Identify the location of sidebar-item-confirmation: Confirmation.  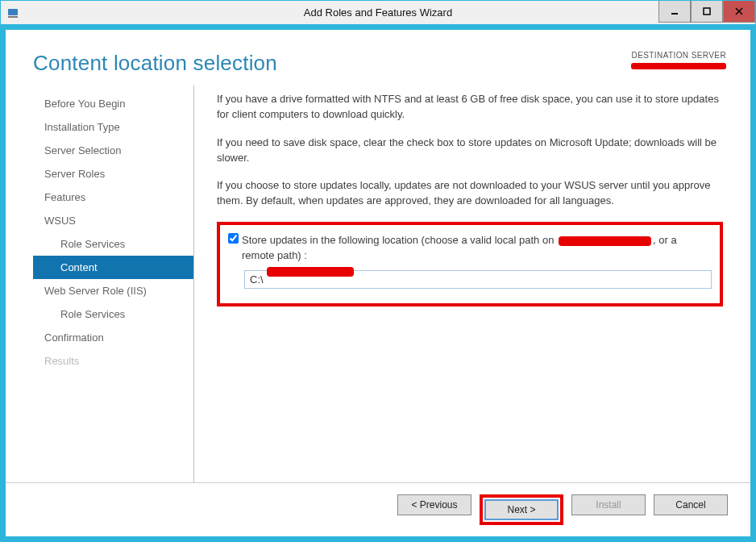
(113, 337).